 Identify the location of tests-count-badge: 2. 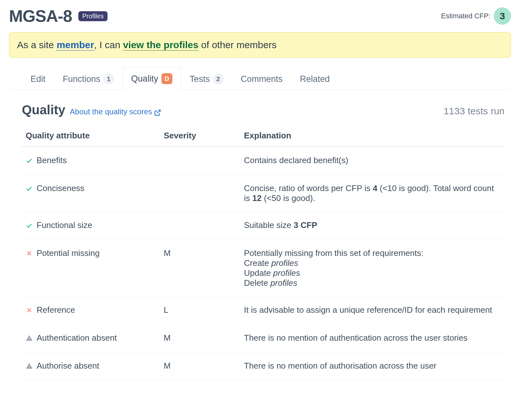
(218, 79).